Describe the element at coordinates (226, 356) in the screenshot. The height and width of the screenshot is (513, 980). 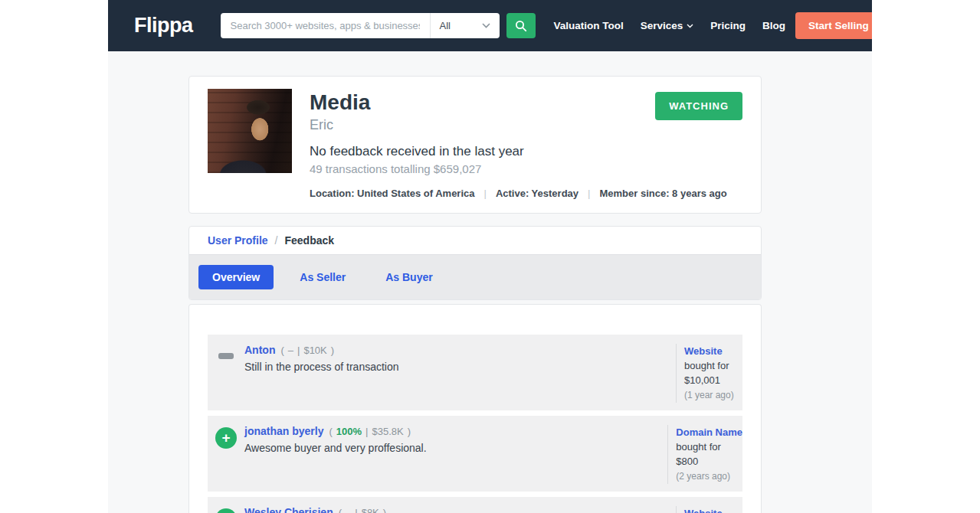
I see `neutral-feedback-icon` at that location.